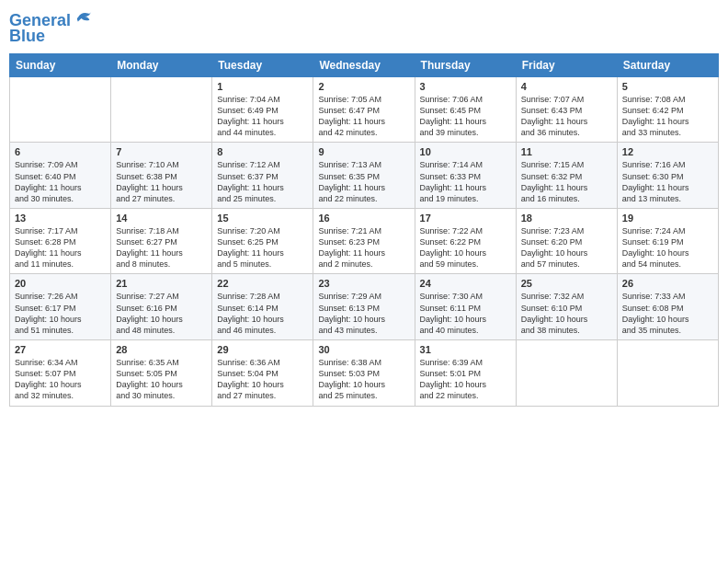 This screenshot has height=563, width=728. What do you see at coordinates (364, 373) in the screenshot?
I see `calendar-cell: 30Sunrise: 6:38 AM Sunset: 5:03 PM Dayli…` at bounding box center [364, 373].